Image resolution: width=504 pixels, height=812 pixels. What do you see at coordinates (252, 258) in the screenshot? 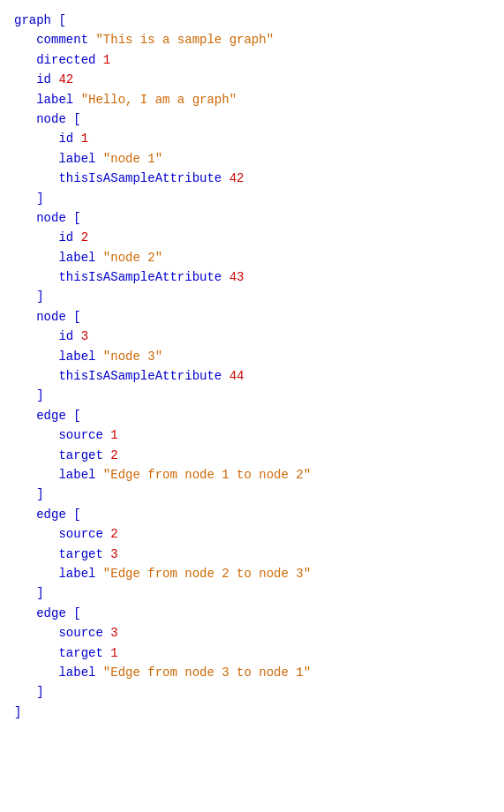
I see `code-line: label "node 2"` at bounding box center [252, 258].